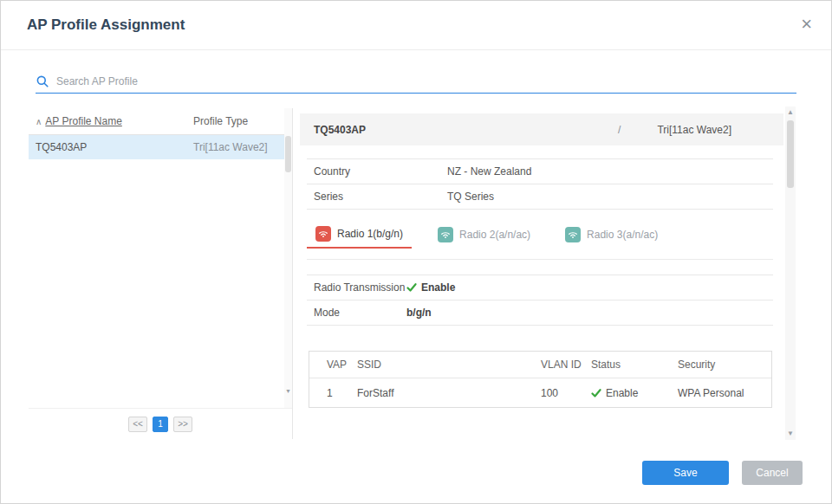 Image resolution: width=832 pixels, height=504 pixels. Describe the element at coordinates (725, 365) in the screenshot. I see `security-column-header: Security` at that location.